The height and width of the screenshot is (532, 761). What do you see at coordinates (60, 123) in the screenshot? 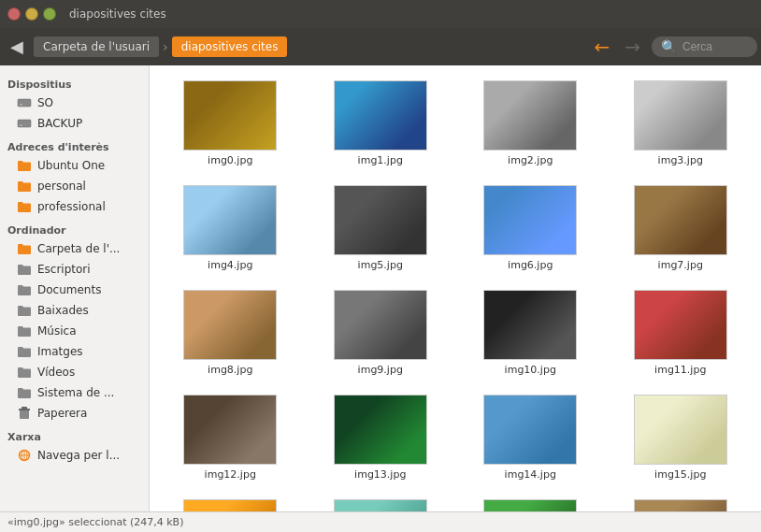
I see `sidebar-item-label: BACKUP` at bounding box center [60, 123].